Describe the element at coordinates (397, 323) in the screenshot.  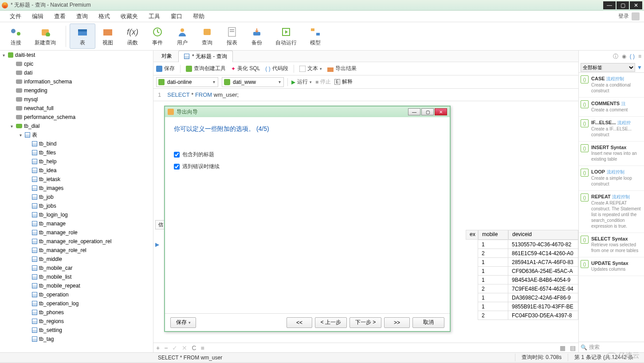
I see `dialog-last-button: >>` at that location.